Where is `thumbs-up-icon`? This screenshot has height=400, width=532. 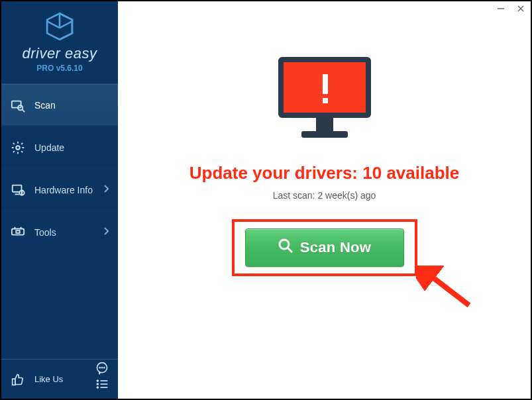
thumbs-up-icon is located at coordinates (18, 379).